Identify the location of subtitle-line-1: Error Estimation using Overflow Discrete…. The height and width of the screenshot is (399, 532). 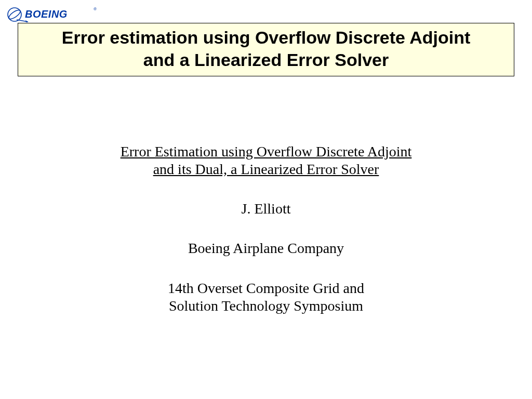
(266, 152).